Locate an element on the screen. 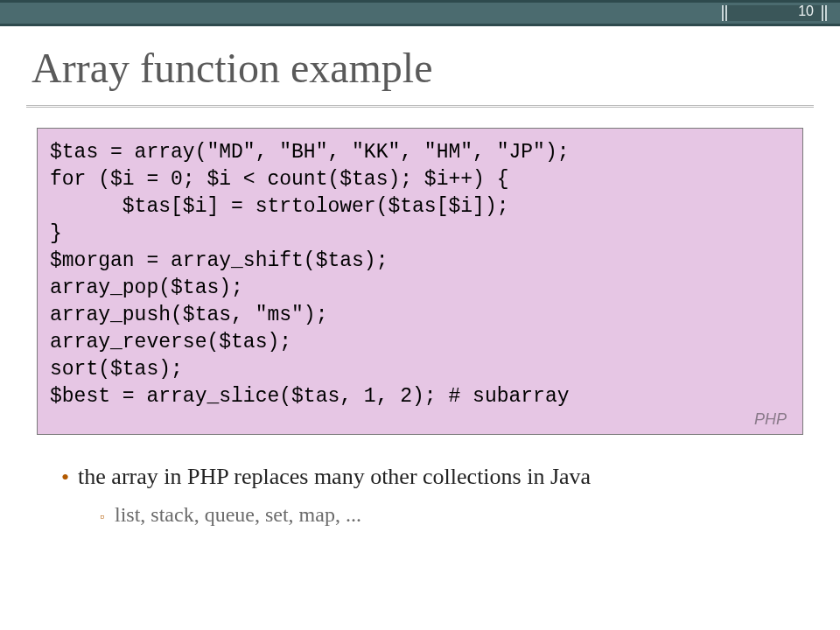  bullet-level-2: ▫ list, stack, queue, set, map, ... is located at coordinates (452, 514).